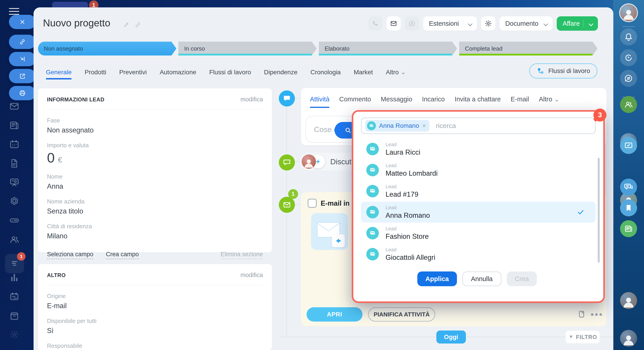 The image size is (644, 350). What do you see at coordinates (126, 25) in the screenshot?
I see `edit-title-icon` at bounding box center [126, 25].